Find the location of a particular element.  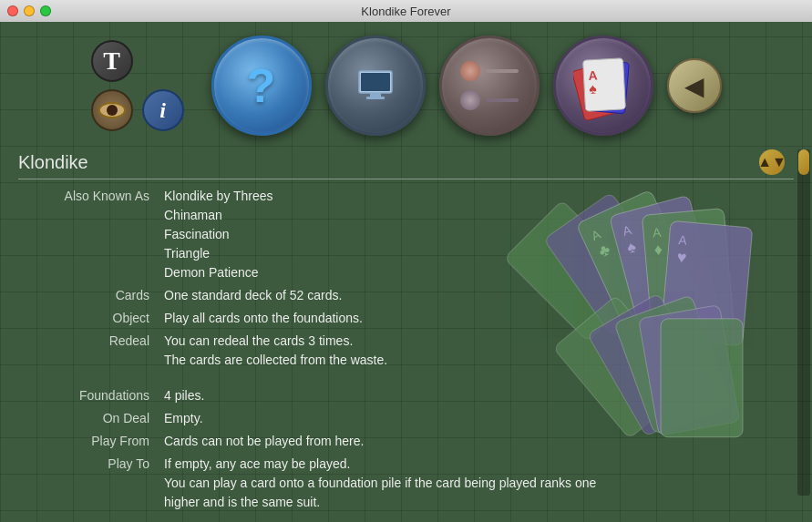

eye-button is located at coordinates (112, 110).